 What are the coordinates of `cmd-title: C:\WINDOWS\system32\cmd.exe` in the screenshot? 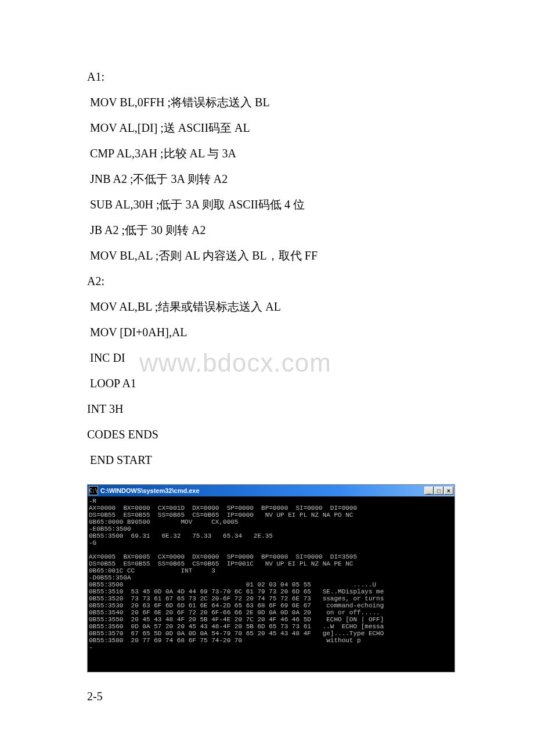 It's located at (262, 491).